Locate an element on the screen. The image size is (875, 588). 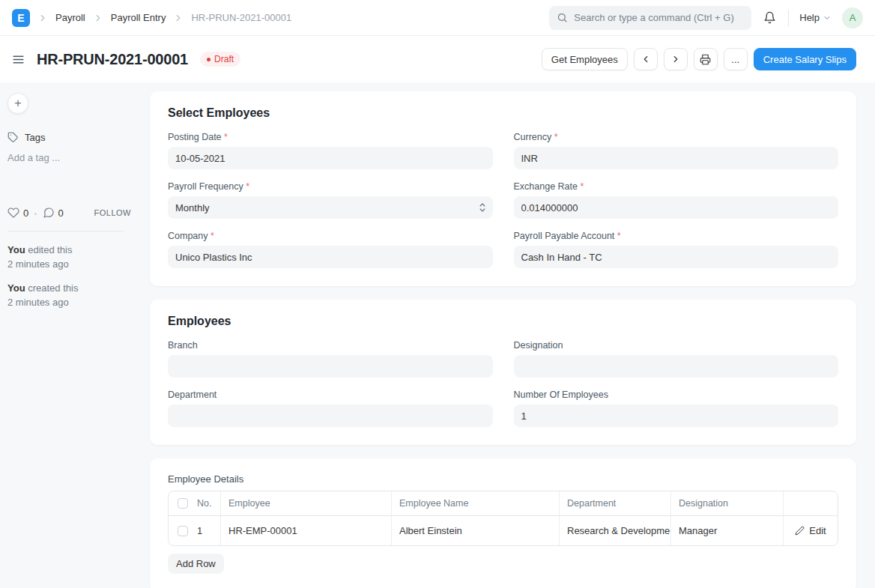
department-input is located at coordinates (330, 416).